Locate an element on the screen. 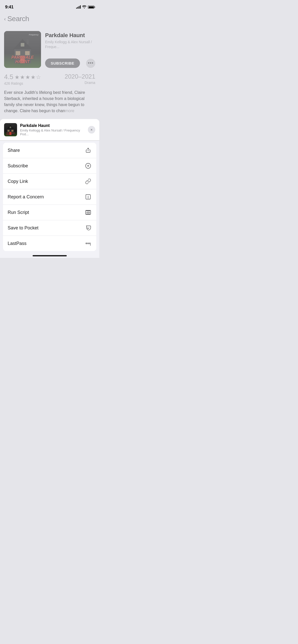  share-sheet-header: PARKDALEHAUNT Parkdale Haunt Emily Kello… is located at coordinates (50, 130).